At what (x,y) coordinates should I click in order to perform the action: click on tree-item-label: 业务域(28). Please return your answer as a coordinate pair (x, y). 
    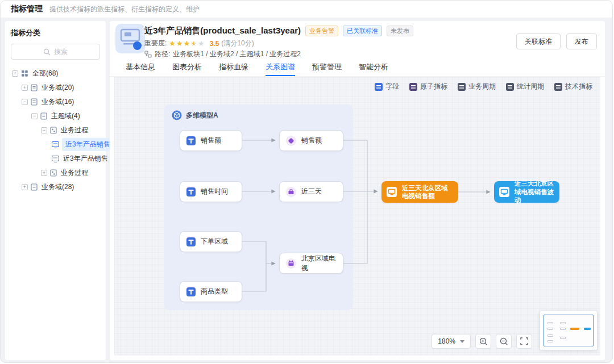
    Looking at the image, I should click on (58, 187).